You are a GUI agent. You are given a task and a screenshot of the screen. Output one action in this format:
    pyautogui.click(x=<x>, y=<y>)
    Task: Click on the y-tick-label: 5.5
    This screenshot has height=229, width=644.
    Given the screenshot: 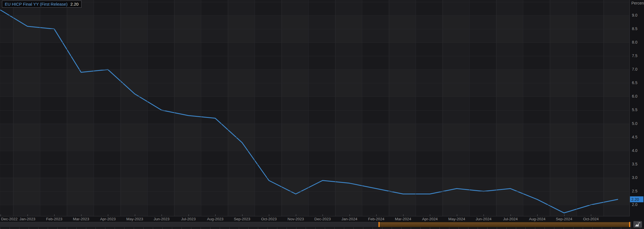 What is the action you would take?
    pyautogui.click(x=634, y=110)
    